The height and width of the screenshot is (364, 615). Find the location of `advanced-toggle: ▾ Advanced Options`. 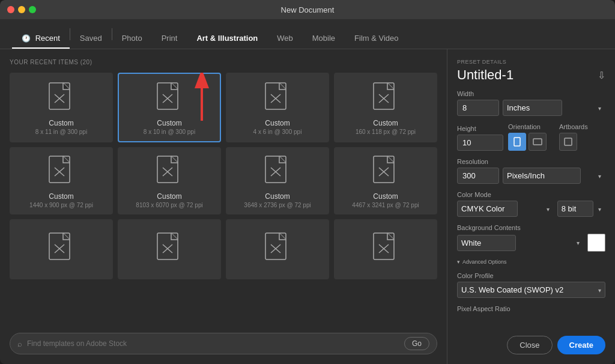

advanced-toggle: ▾ Advanced Options is located at coordinates (531, 262).